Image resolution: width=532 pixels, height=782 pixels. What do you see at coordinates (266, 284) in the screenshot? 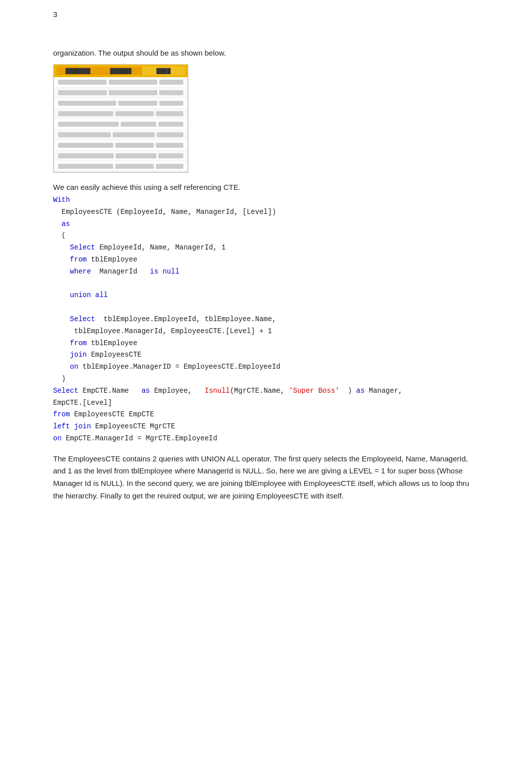
I see `code-blank1` at bounding box center [266, 284].